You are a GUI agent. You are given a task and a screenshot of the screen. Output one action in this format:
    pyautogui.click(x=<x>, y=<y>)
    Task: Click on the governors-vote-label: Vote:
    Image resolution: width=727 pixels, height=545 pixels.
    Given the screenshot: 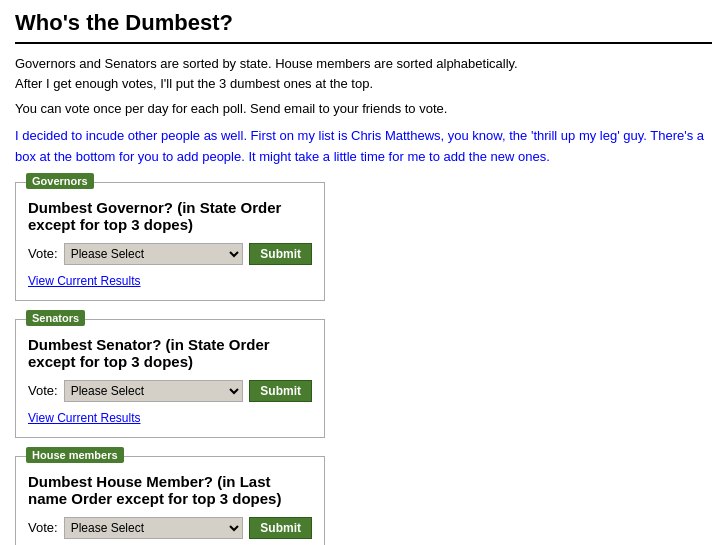 What is the action you would take?
    pyautogui.click(x=43, y=254)
    